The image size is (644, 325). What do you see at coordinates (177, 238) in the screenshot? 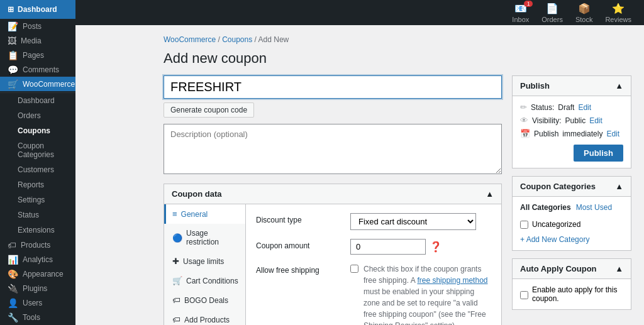
I see `usage-restriction-icon: 🔵` at bounding box center [177, 238].